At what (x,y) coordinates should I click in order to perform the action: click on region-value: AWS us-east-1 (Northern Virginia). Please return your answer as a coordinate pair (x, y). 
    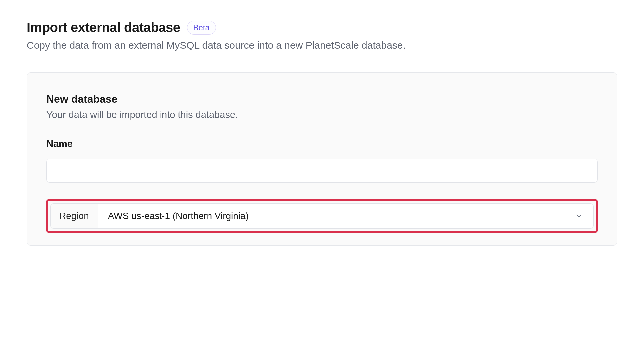
    Looking at the image, I should click on (178, 216).